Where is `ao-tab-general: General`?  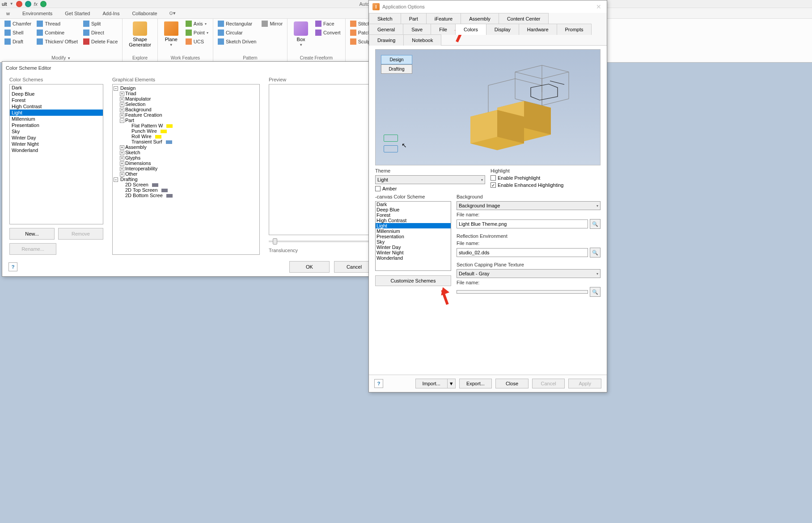 ao-tab-general: General is located at coordinates (386, 30).